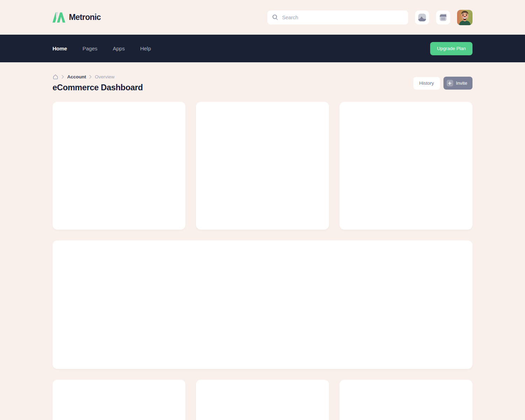  What do you see at coordinates (59, 18) in the screenshot?
I see `metronic-logo-icon` at bounding box center [59, 18].